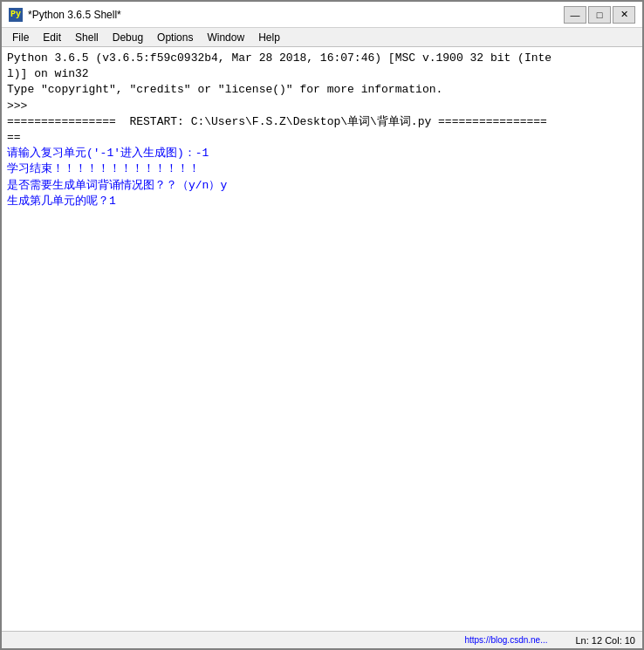 This screenshot has width=644, height=650. I want to click on status-position: Ln: 12 Col: 10, so click(606, 640).